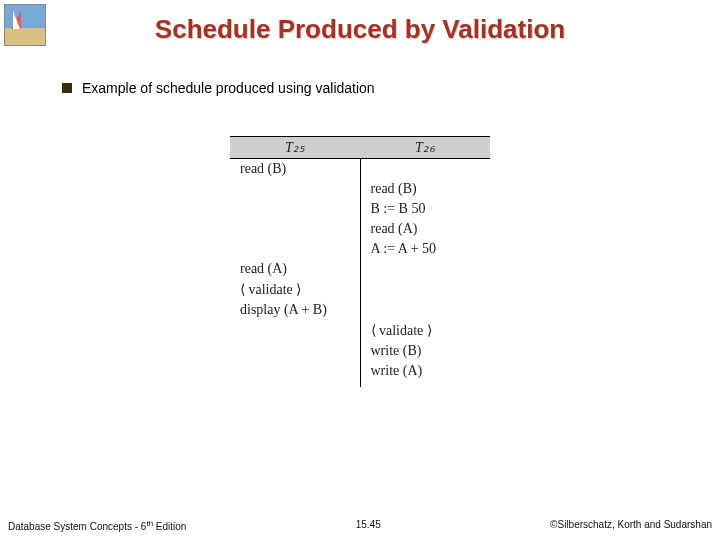 The width and height of the screenshot is (720, 540). Describe the element at coordinates (97, 526) in the screenshot. I see `footer-left: Database System Concepts - 6th Edition` at that location.